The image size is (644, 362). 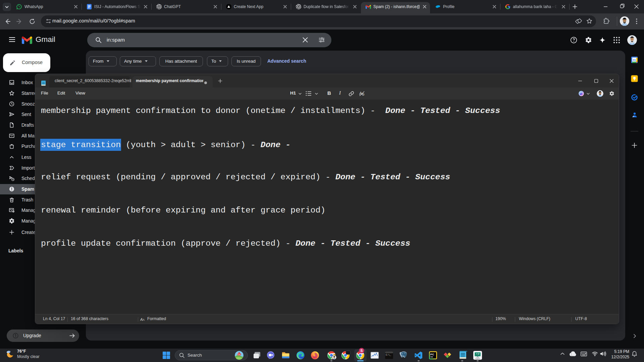 What do you see at coordinates (363, 94) in the screenshot?
I see `svg-text: b` at bounding box center [363, 94].